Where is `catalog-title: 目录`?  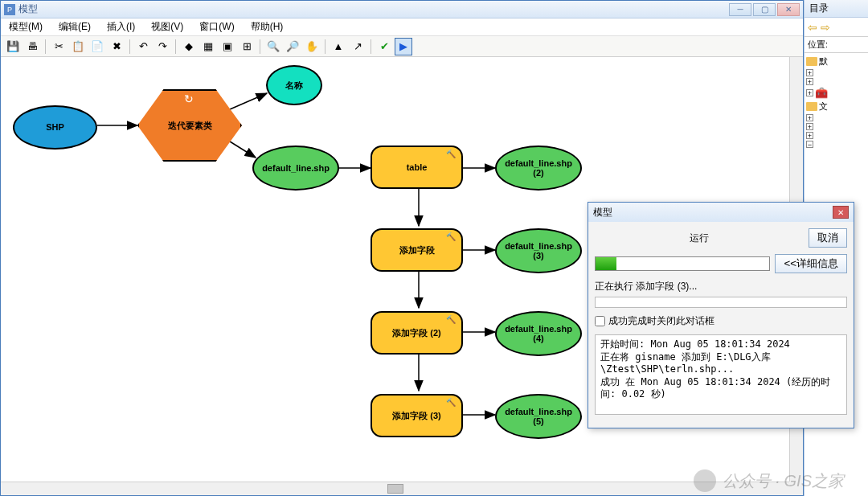 catalog-title: 目录 is located at coordinates (836, 9).